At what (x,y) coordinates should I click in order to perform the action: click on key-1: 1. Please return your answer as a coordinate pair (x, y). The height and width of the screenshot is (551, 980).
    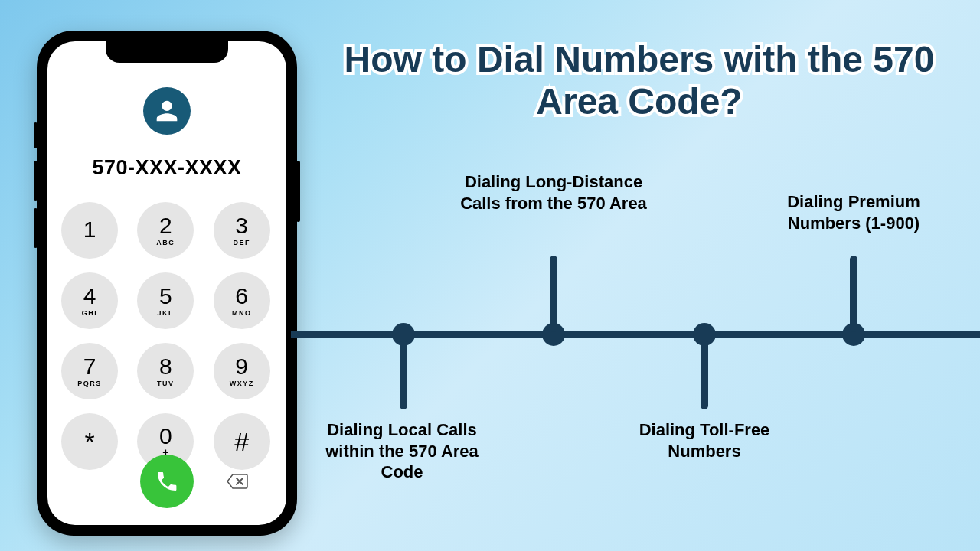
    Looking at the image, I should click on (90, 230).